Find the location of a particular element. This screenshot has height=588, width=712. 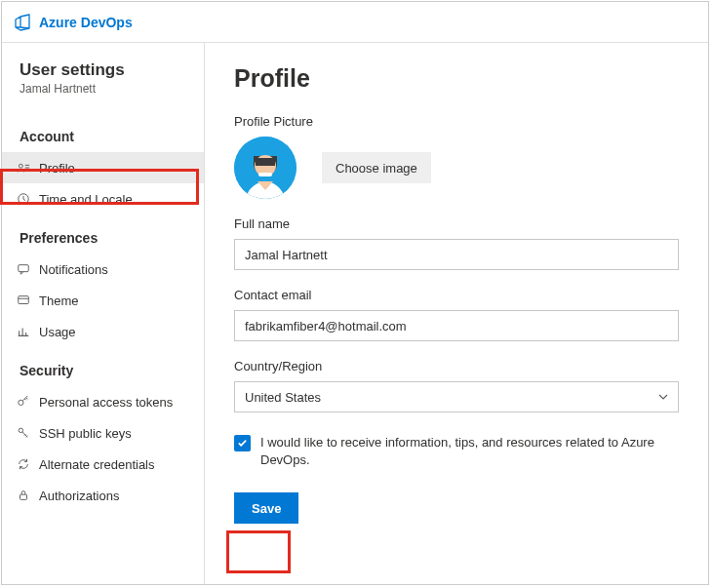

section-head-preferences: Preferences is located at coordinates (103, 237).